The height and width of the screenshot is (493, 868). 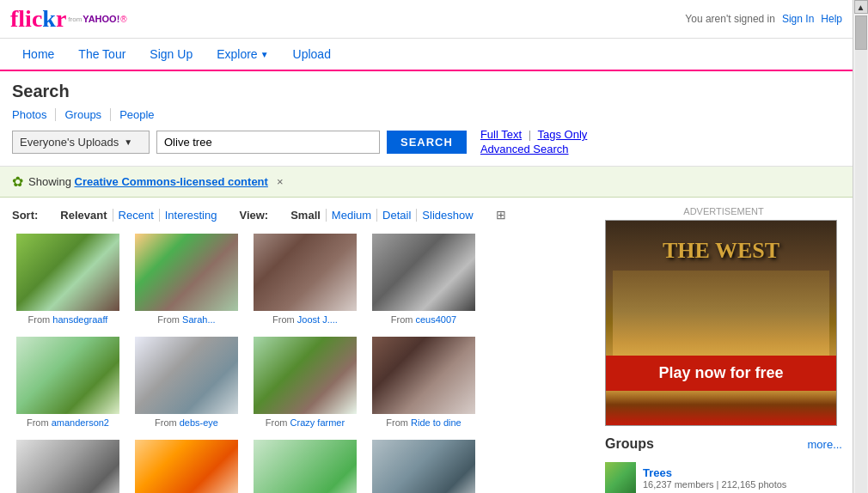 I want to click on photo-author-link: Crazy farmer, so click(x=318, y=423).